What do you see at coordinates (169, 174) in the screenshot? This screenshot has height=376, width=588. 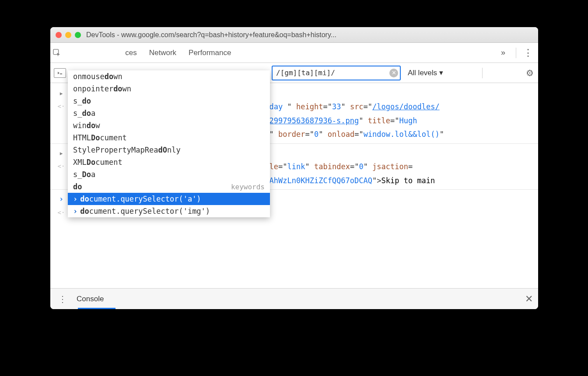 I see `autocomplete-item: s_Doa` at bounding box center [169, 174].